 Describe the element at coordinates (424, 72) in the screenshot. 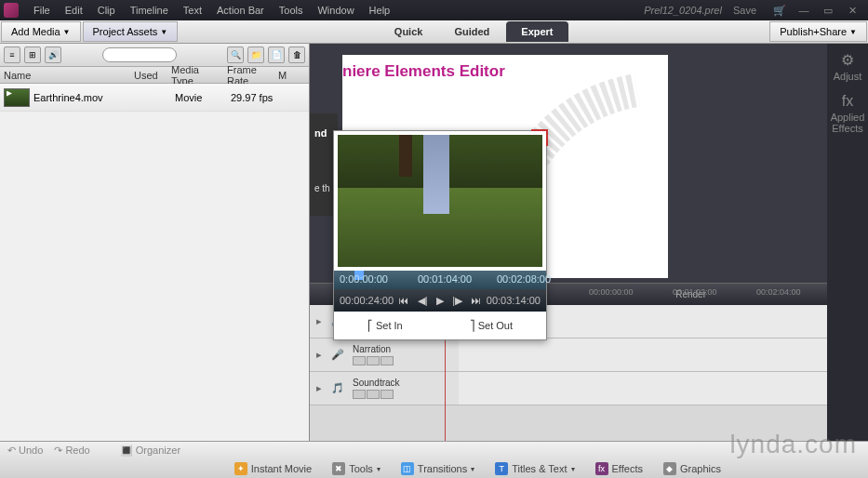

I see `welcome-title: niere Elements Editor` at that location.